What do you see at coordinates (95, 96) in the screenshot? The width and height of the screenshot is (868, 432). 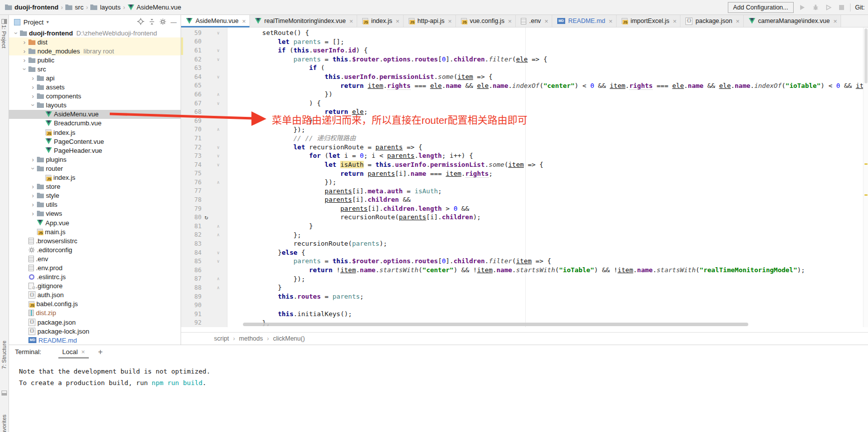 I see `tree-item: ›components` at bounding box center [95, 96].